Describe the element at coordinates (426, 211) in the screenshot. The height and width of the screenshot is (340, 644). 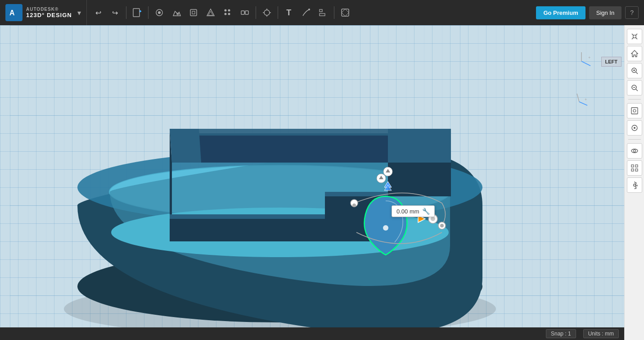
I see `measure-settings-icon: 🔧` at that location.